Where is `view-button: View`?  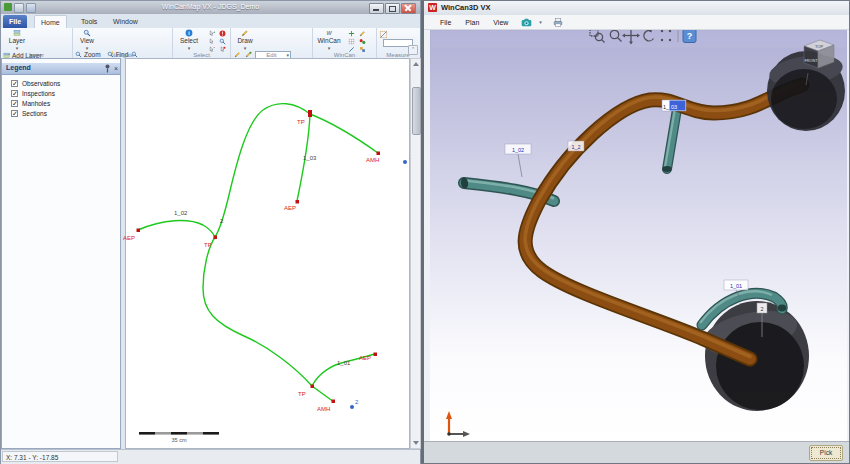
view-button: View is located at coordinates (87, 40).